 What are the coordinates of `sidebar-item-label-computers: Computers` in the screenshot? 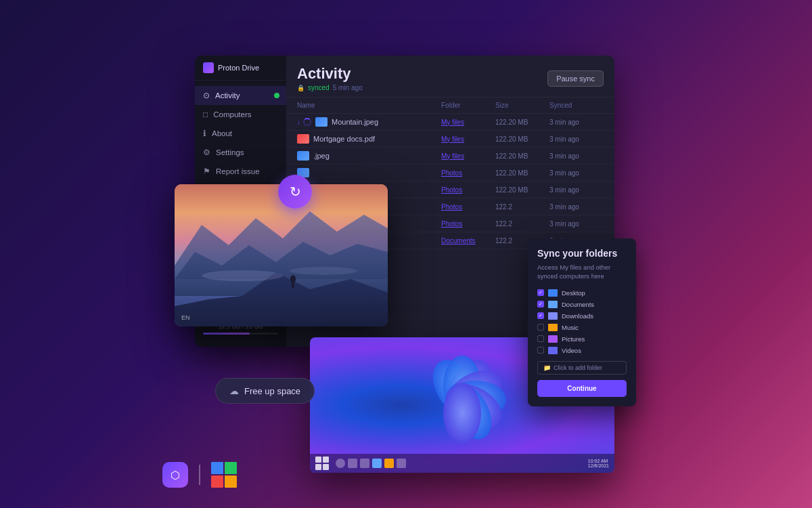 It's located at (232, 114).